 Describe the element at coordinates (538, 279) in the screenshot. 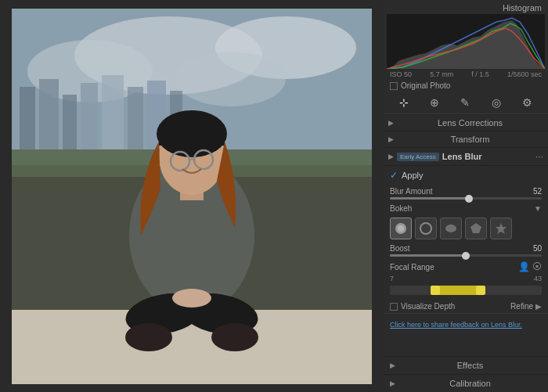

I see `focal-max: 43` at that location.